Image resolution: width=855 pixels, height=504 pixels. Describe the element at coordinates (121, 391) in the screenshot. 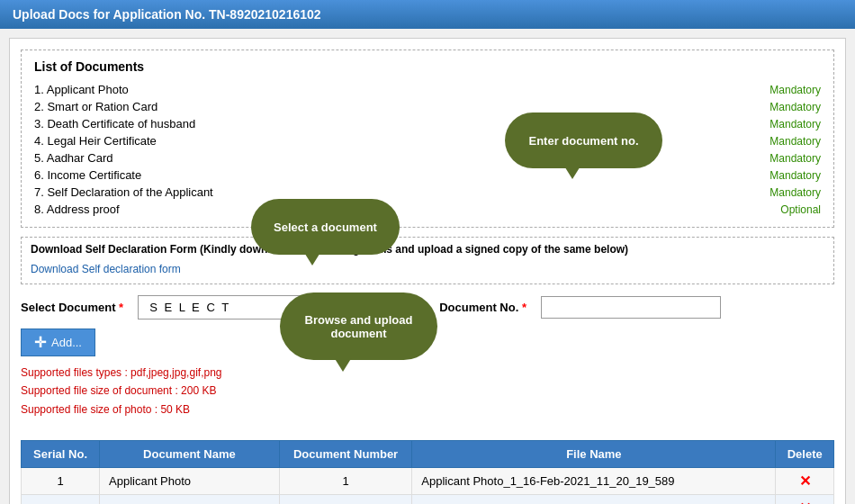

I see `support-line-2: Supported file size of document : 200 KB` at that location.